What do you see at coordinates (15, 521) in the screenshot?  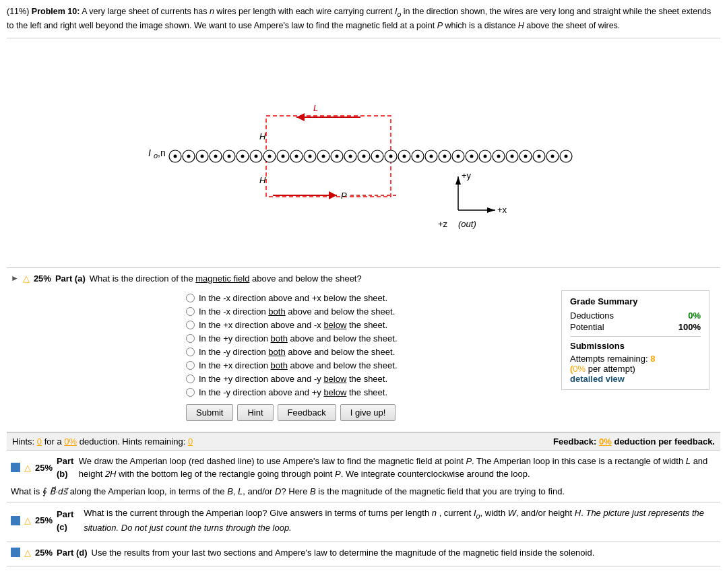 I see `part-c-collapse-icon` at bounding box center [15, 521].